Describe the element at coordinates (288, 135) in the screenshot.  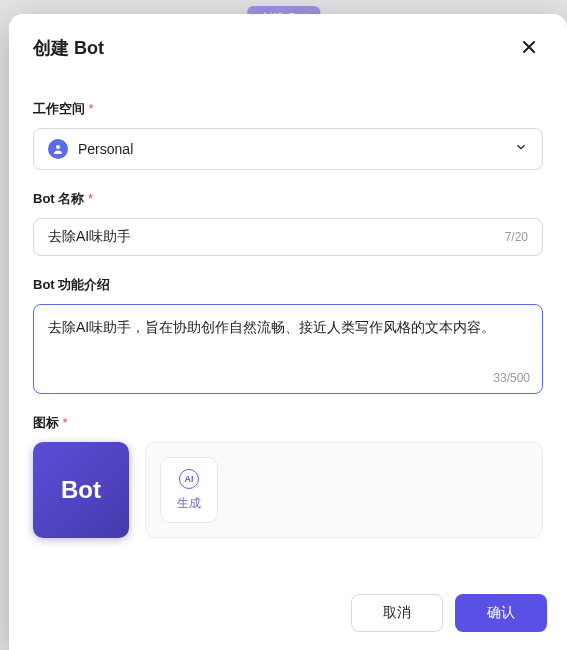
I see `workspace-field: 工作空间 Personal` at that location.